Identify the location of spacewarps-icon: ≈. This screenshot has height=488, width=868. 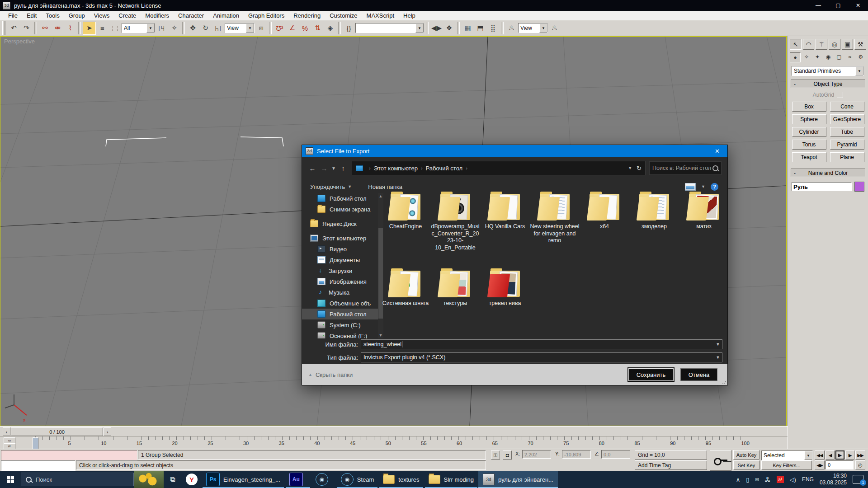
(850, 57).